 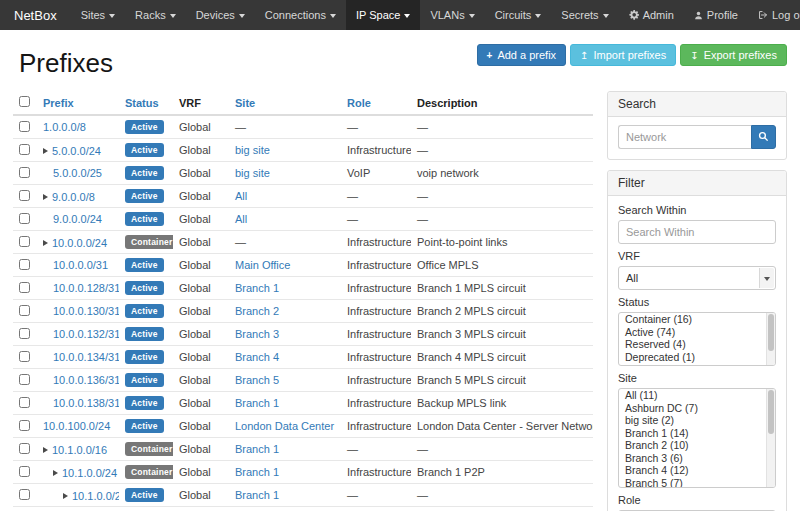 I want to click on nav-item-log-out: Log out, so click(x=774, y=15).